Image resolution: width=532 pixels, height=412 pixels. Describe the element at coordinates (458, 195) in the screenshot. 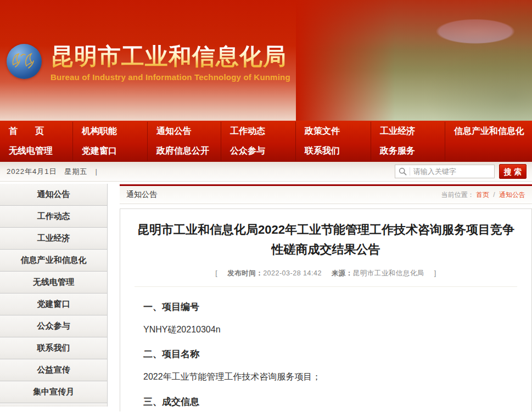

I see `breadcrumb-label: 当前位置：` at that location.